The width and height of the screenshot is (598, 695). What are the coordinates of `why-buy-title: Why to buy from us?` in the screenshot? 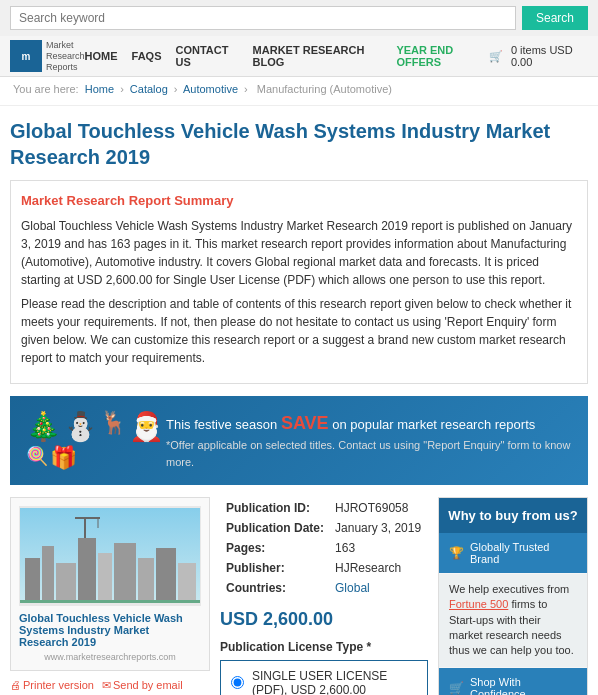 It's located at (513, 516).